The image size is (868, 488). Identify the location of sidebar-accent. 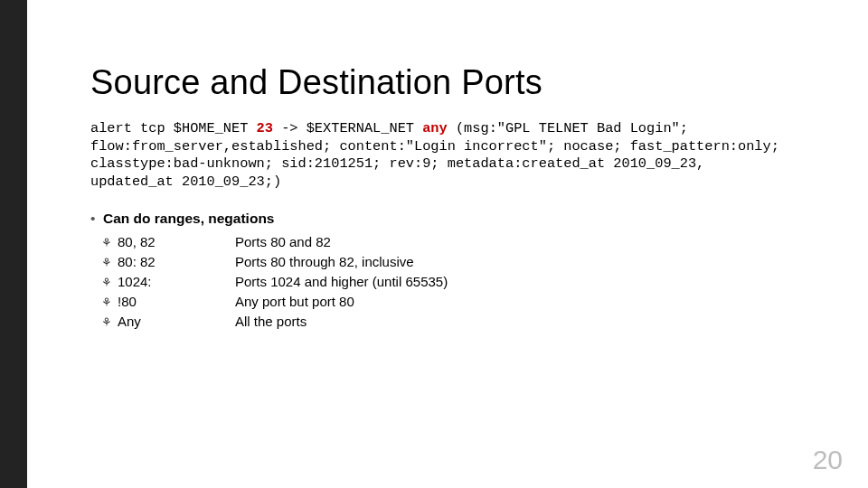
(14, 244).